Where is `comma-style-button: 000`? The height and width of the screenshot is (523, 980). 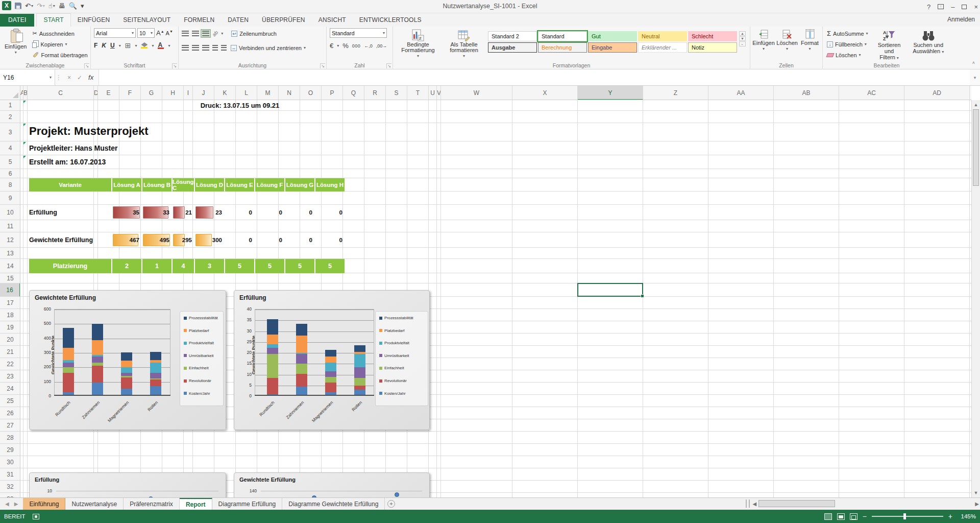 comma-style-button: 000 is located at coordinates (356, 46).